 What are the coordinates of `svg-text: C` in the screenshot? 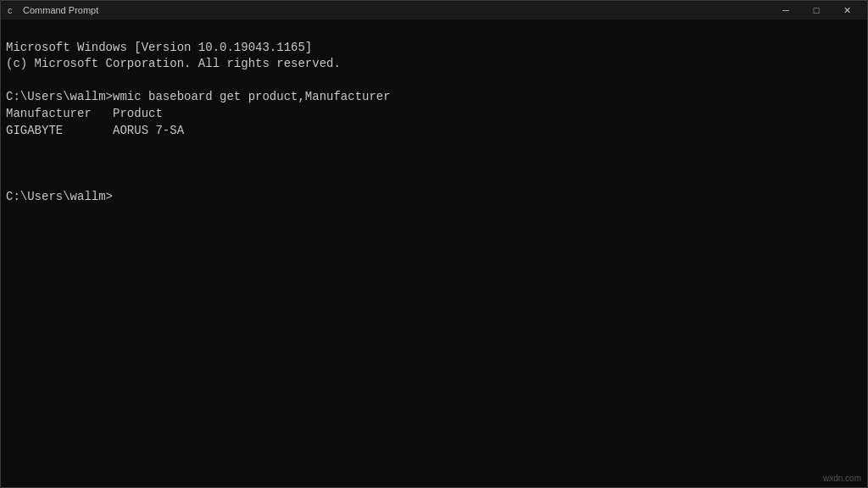 It's located at (10, 12).